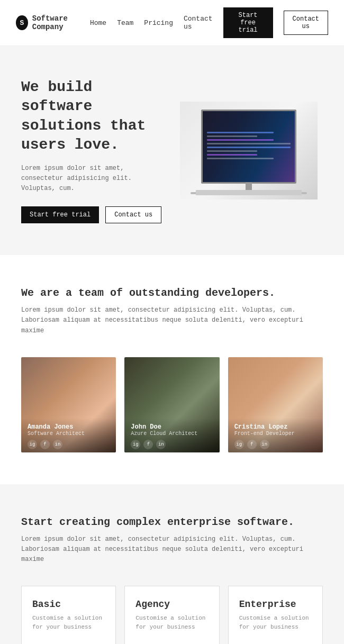  What do you see at coordinates (275, 427) in the screenshot?
I see `team-name-2: Cristina Lopez` at bounding box center [275, 427].